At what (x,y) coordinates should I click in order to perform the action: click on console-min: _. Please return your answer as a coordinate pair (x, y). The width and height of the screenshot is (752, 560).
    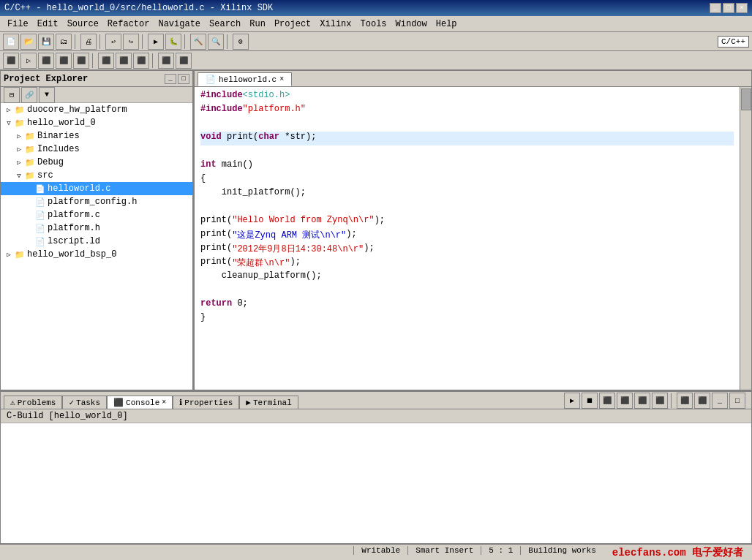
    Looking at the image, I should click on (720, 401).